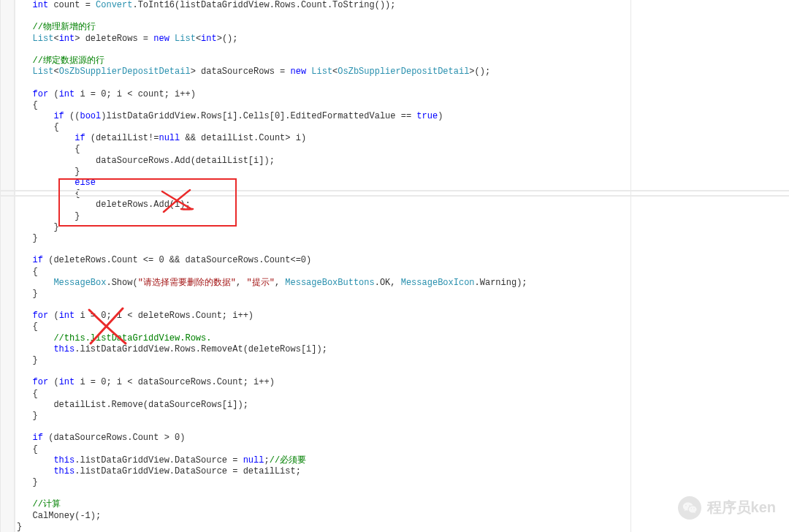 The height and width of the screenshot is (532, 789). Describe the element at coordinates (324, 284) in the screenshot. I see `code-line: MessageBox.Show("请选择需要删除的数据", "提示", Mess…` at that location.